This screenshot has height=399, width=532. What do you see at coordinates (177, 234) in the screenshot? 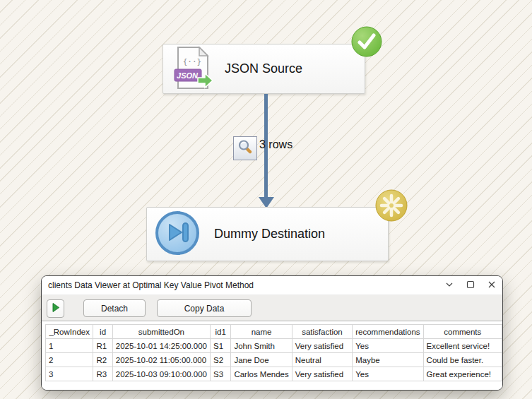
I see `skip-end-icon` at bounding box center [177, 234].